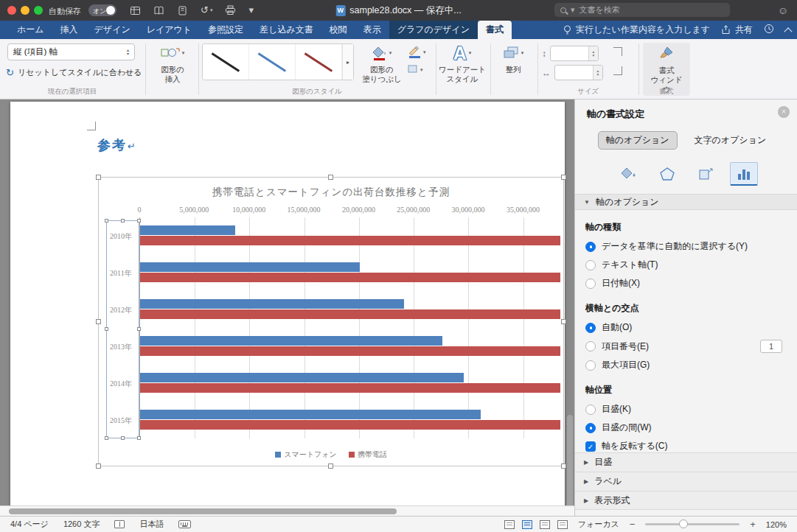  What do you see at coordinates (686, 365) in the screenshot?
I see `radio-option-row: 最大項目(G)` at bounding box center [686, 365].